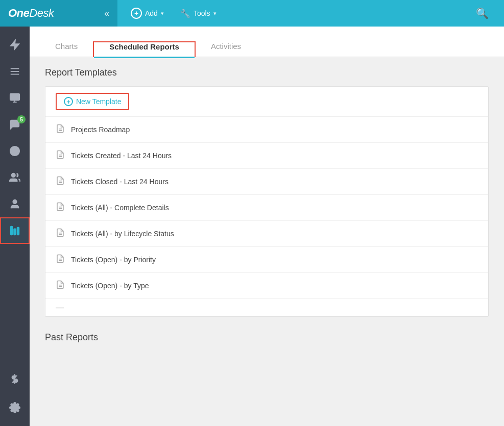 This screenshot has width=504, height=426. I want to click on new-template-row: + New Template, so click(267, 102).